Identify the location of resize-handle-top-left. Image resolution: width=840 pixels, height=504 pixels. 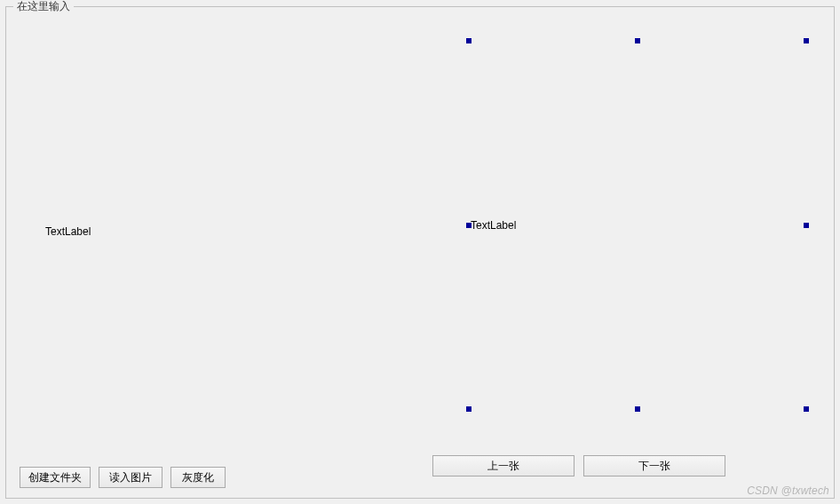
(469, 41).